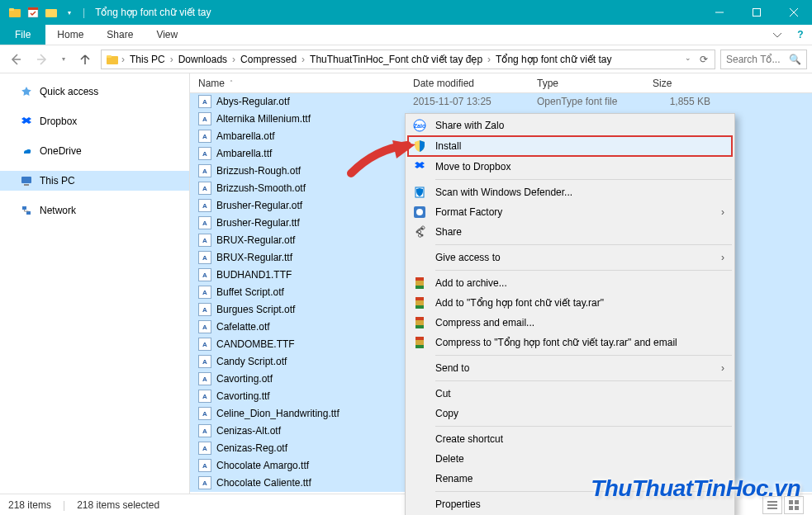  Describe the element at coordinates (26, 121) in the screenshot. I see `dropbox-icon` at that location.